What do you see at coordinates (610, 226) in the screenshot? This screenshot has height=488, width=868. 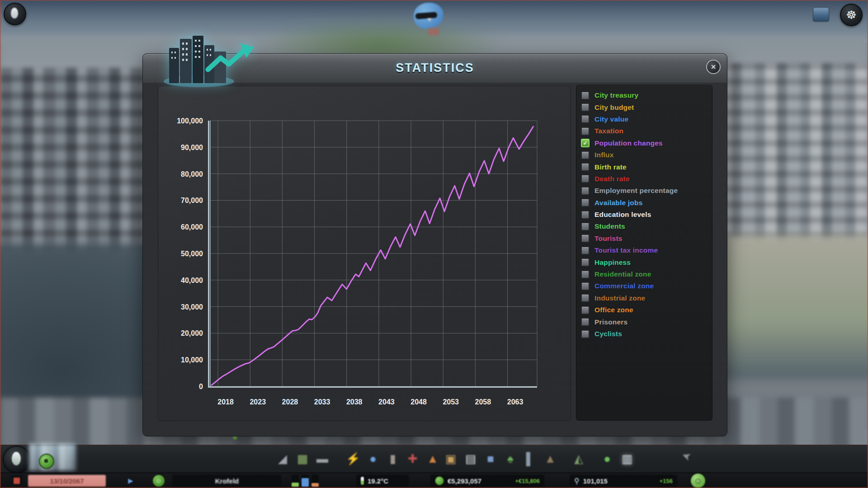 I see `legend-label: Students` at bounding box center [610, 226].